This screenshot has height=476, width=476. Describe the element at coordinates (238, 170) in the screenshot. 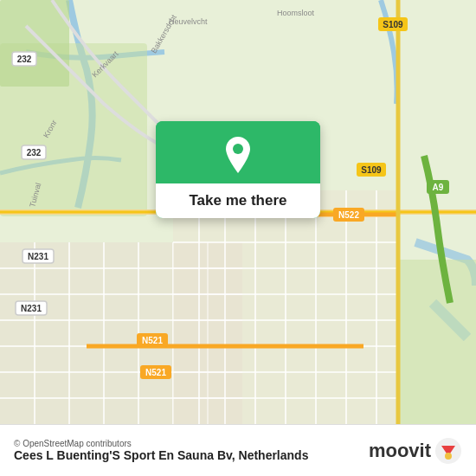

I see `take-me-there-button: Take me there` at that location.